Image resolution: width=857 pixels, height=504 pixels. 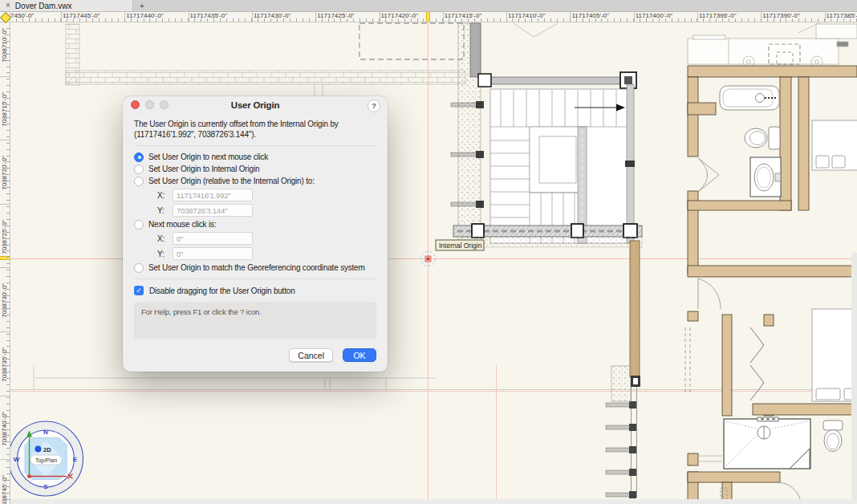 I want to click on ruler-label: 7038720'-0", so click(x=5, y=173).